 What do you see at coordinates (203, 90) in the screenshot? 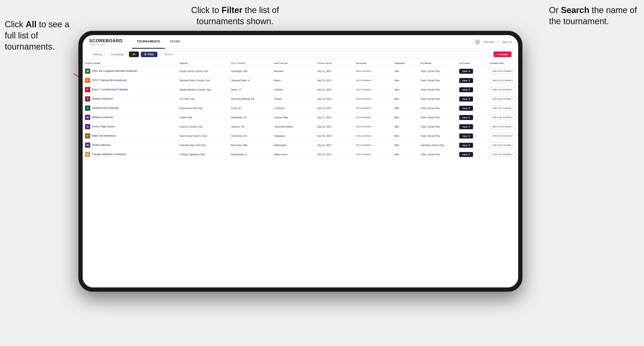
I see `venue-cell: Shuttle Meadow Country Club` at bounding box center [203, 90].